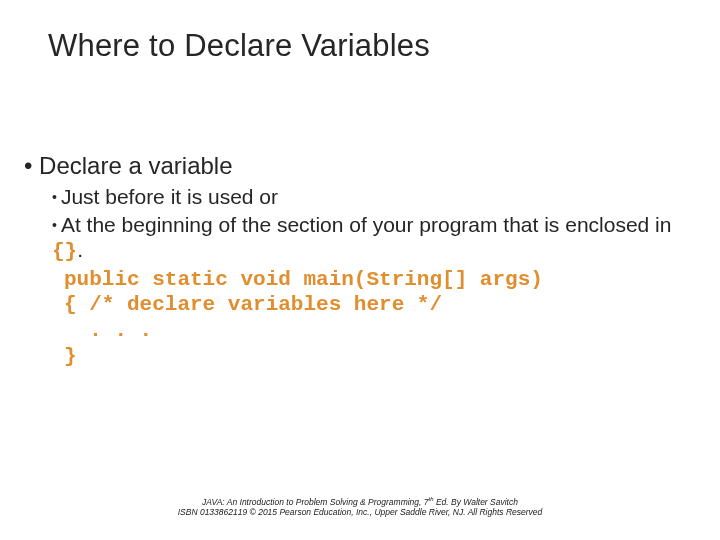 The height and width of the screenshot is (540, 720). I want to click on footer-line-1b: Ed. By Walter Savitch, so click(476, 502).